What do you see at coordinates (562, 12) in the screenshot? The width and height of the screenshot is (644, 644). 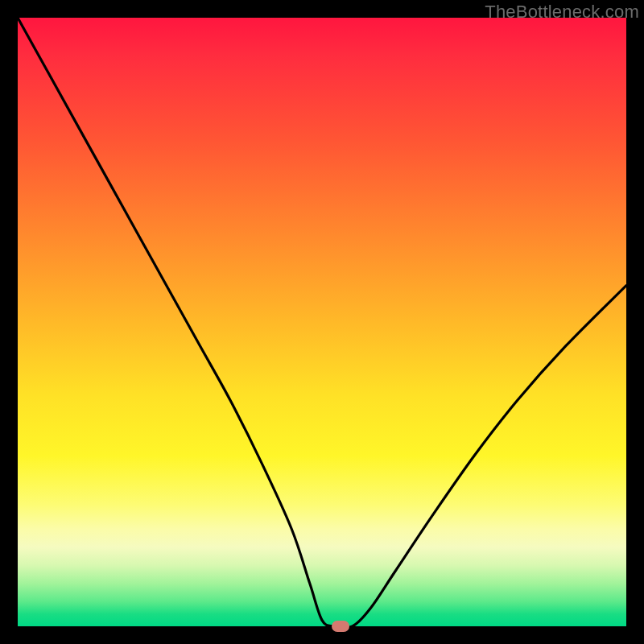 I see `watermark-text: TheBottleneck.com` at bounding box center [562, 12].